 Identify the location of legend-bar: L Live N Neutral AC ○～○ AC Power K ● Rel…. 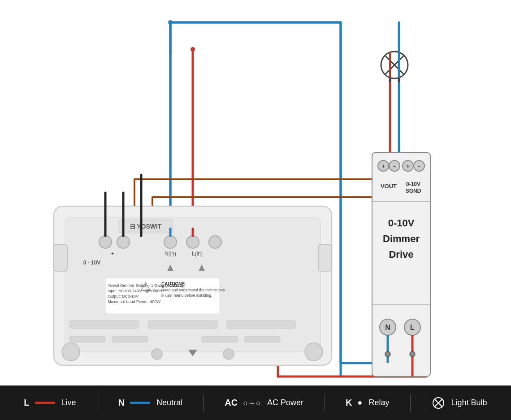
(256, 403).